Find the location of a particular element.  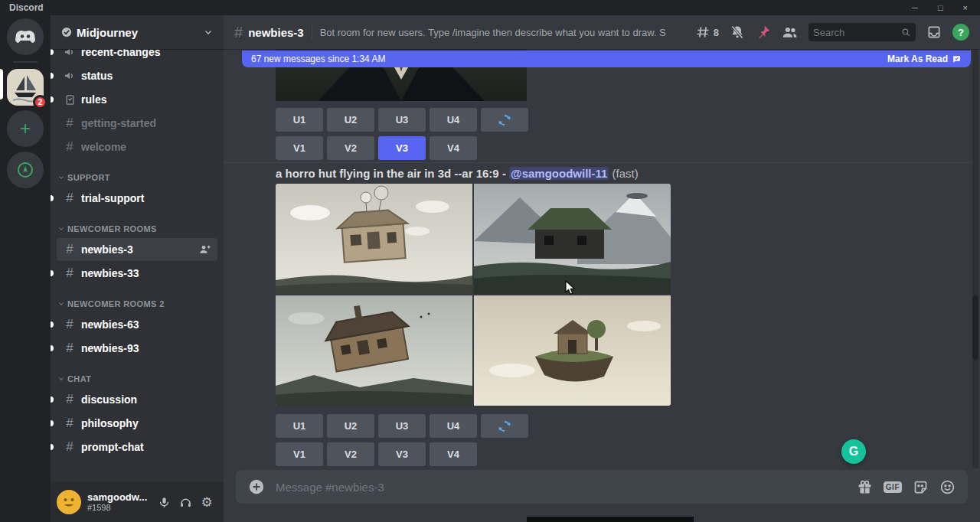

category-support: SUPPORT is located at coordinates (137, 178).